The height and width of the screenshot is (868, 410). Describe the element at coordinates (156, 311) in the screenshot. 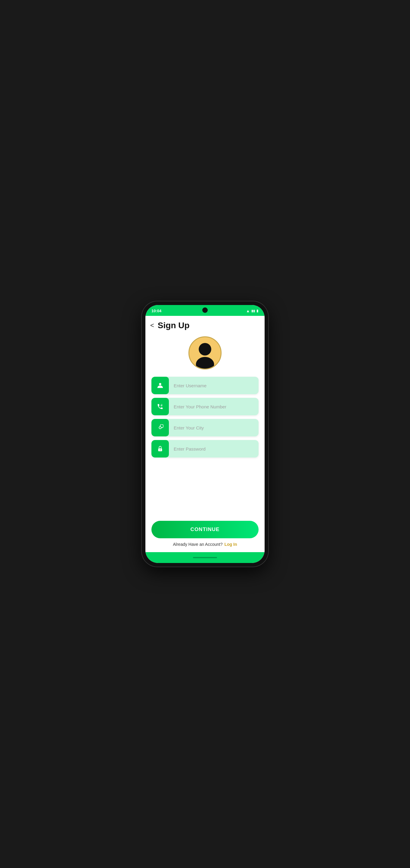

I see `status-time: 10:04` at that location.